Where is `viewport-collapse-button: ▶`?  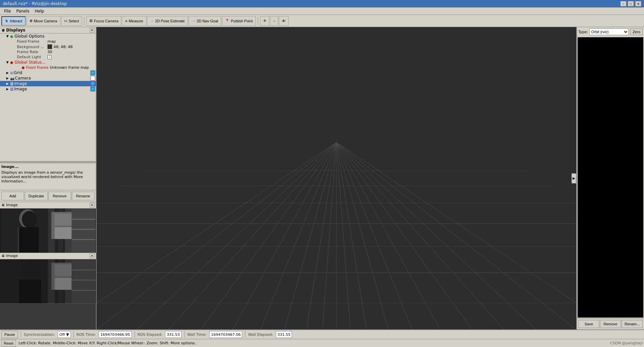
viewport-collapse-button: ▶ is located at coordinates (574, 178).